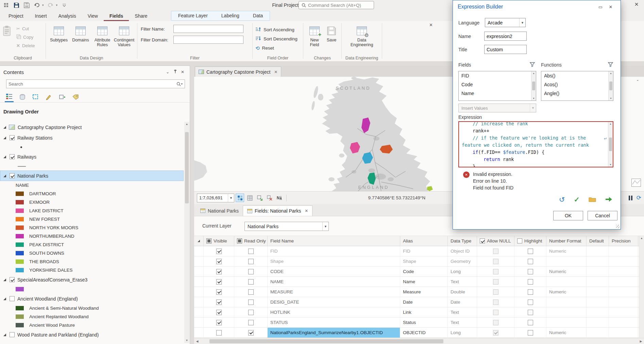  What do you see at coordinates (22, 97) in the screenshot?
I see `list-by-data-source-icon` at bounding box center [22, 97].